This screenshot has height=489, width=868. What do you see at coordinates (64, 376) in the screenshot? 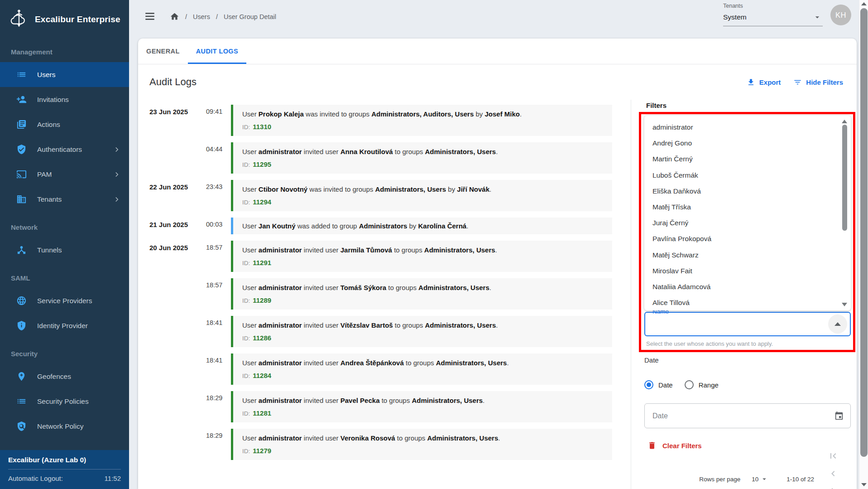
I see `sidebar-item-geofences: Geofences` at bounding box center [64, 376].